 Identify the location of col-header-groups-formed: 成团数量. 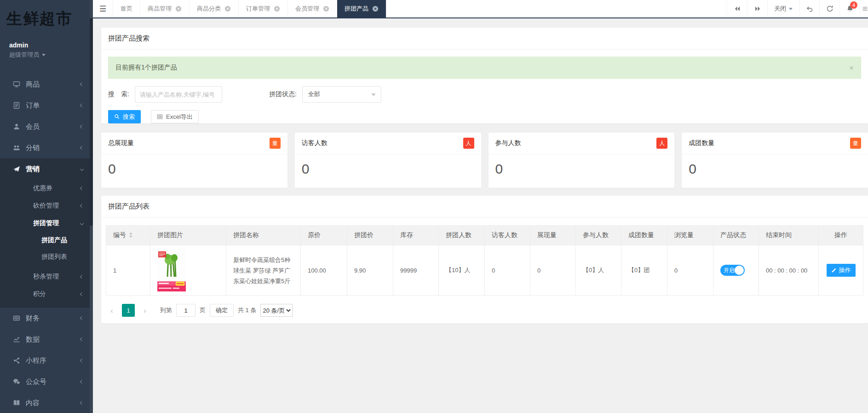
(644, 236).